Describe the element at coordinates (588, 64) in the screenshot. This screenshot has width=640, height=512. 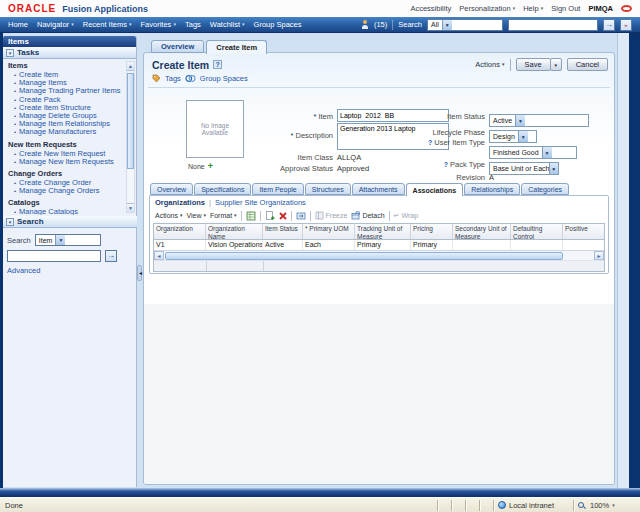
I see `cancel-button: Cancel` at that location.